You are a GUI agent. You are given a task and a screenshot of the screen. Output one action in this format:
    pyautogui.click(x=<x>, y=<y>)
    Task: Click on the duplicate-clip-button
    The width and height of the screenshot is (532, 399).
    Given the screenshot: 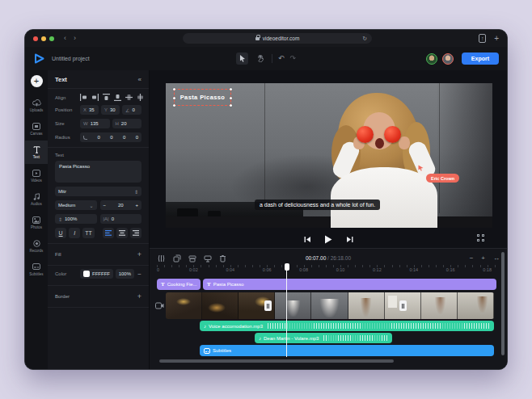 What is the action you would take?
    pyautogui.click(x=176, y=258)
    